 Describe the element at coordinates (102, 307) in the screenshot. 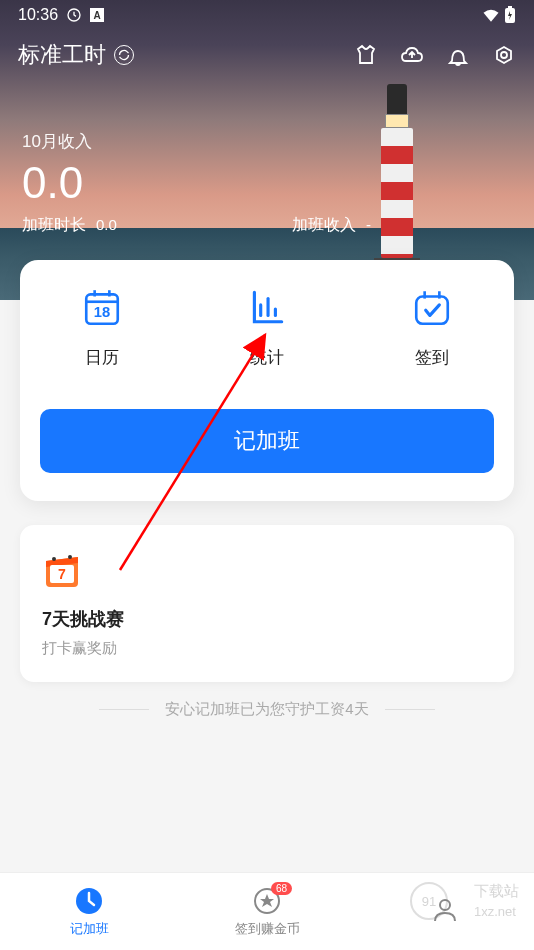

I see `calendar-icon: 18` at that location.